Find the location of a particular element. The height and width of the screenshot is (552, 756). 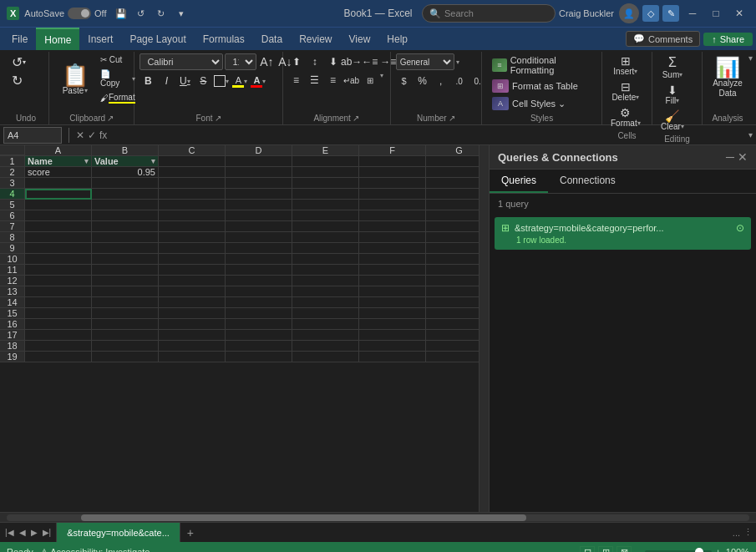

row-num-3: 3 is located at coordinates (13, 184).